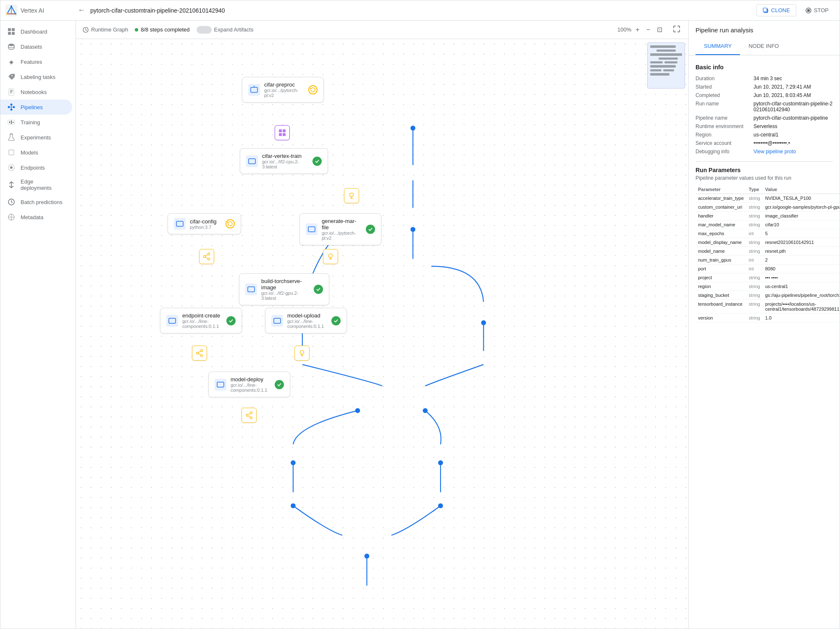 This screenshot has height=629, width=840. I want to click on run-params-sub: Pipeline parameter values used for this …, so click(764, 178).